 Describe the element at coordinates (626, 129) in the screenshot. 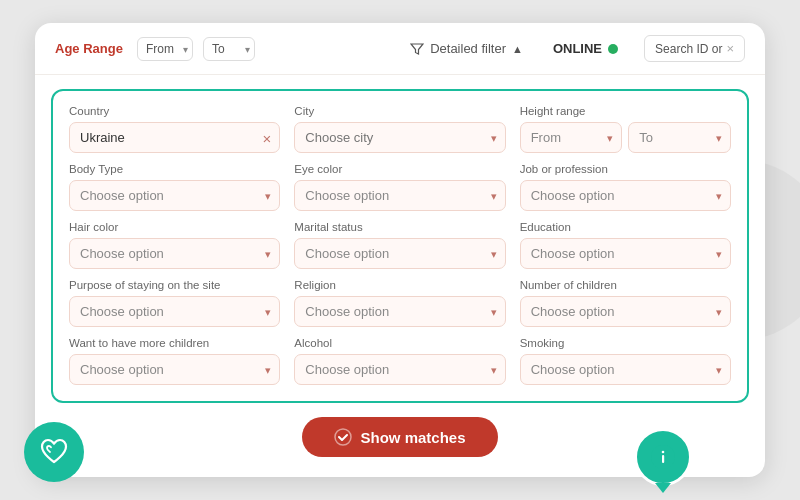

I see `filter-group-height: Height range From To` at that location.